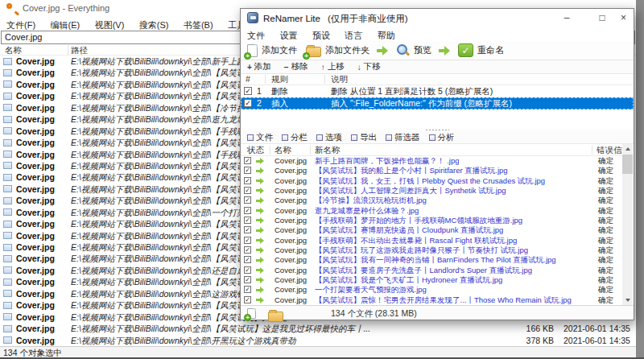  What do you see at coordinates (628, 149) in the screenshot?
I see `scroll-up-icon` at bounding box center [628, 149].